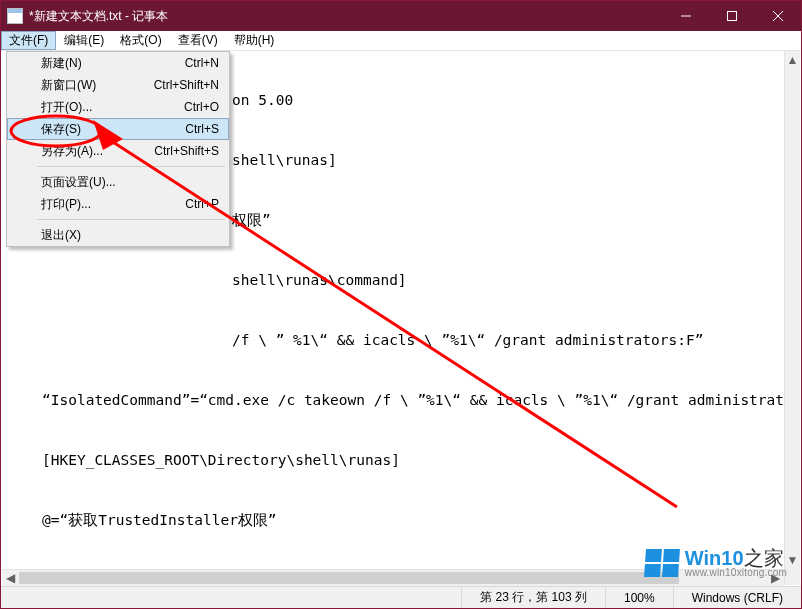 Image resolution: width=802 pixels, height=609 pixels. I want to click on status-cursor-position: 第 23 行，第 103 列, so click(533, 598).